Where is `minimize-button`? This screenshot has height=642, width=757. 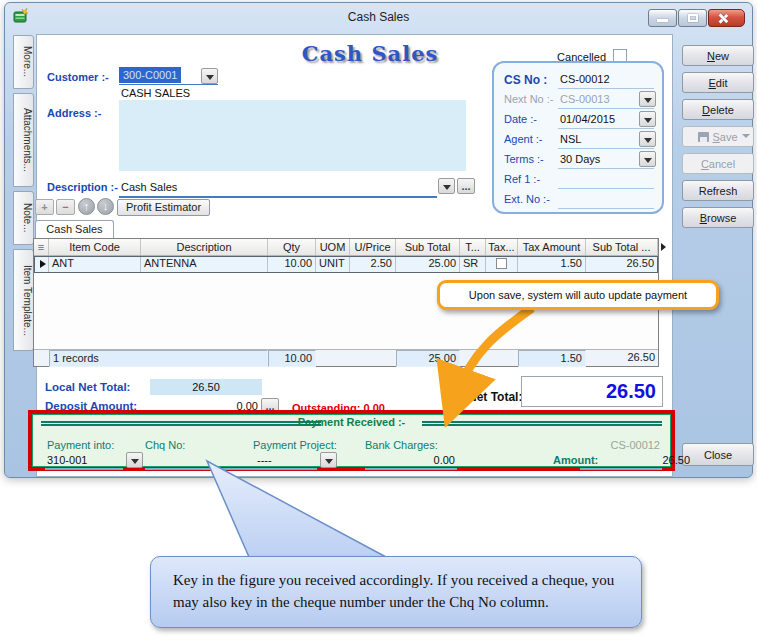
minimize-button is located at coordinates (662, 18).